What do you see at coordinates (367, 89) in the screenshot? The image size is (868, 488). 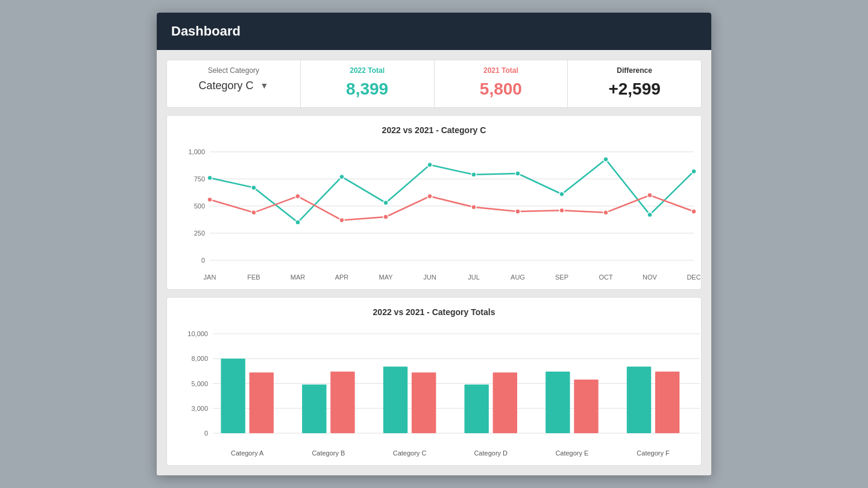 I see `total2022-value: 8,399` at bounding box center [367, 89].